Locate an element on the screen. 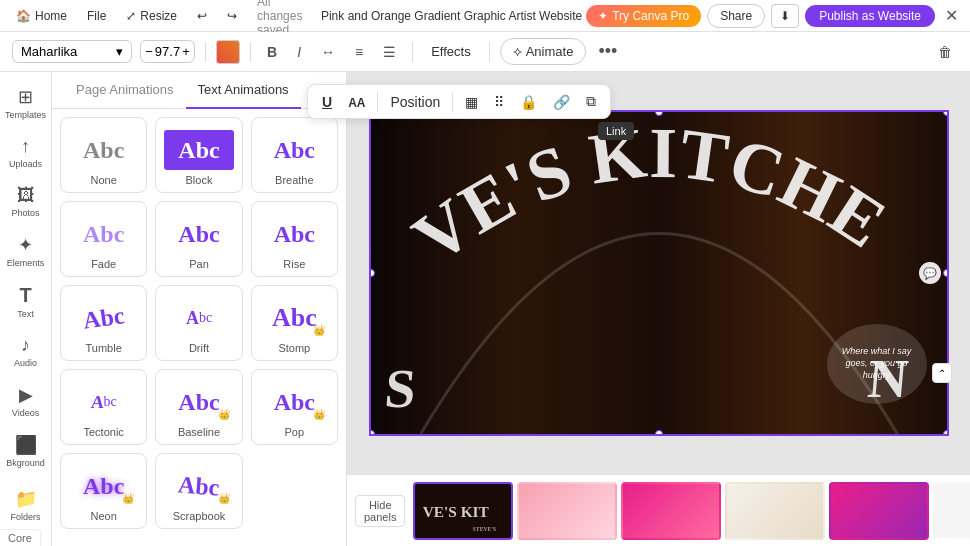 The width and height of the screenshot is (970, 546). handle-bottom-right is located at coordinates (946, 433).